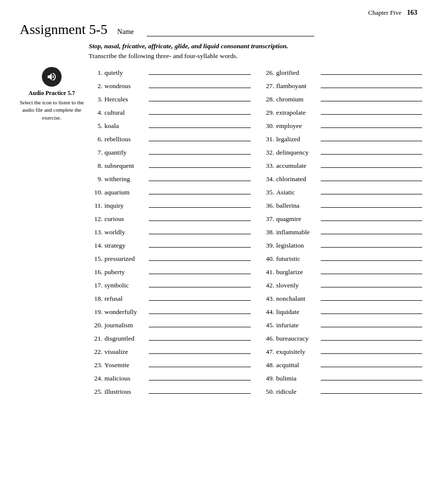 The width and height of the screenshot is (437, 504). What do you see at coordinates (127, 299) in the screenshot?
I see `word-text: refusal` at bounding box center [127, 299].